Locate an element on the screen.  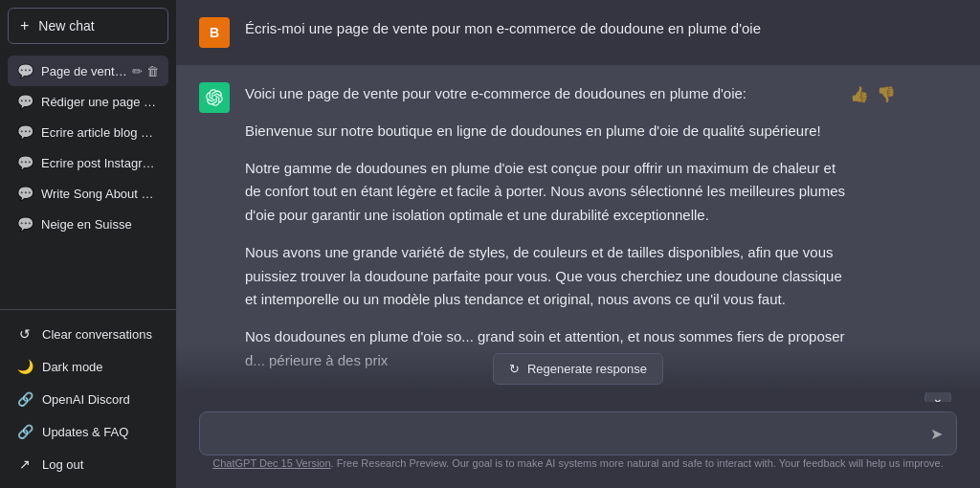
sidebar-item-1: 💬 Rédiger une page de vente p is located at coordinates (88, 101).